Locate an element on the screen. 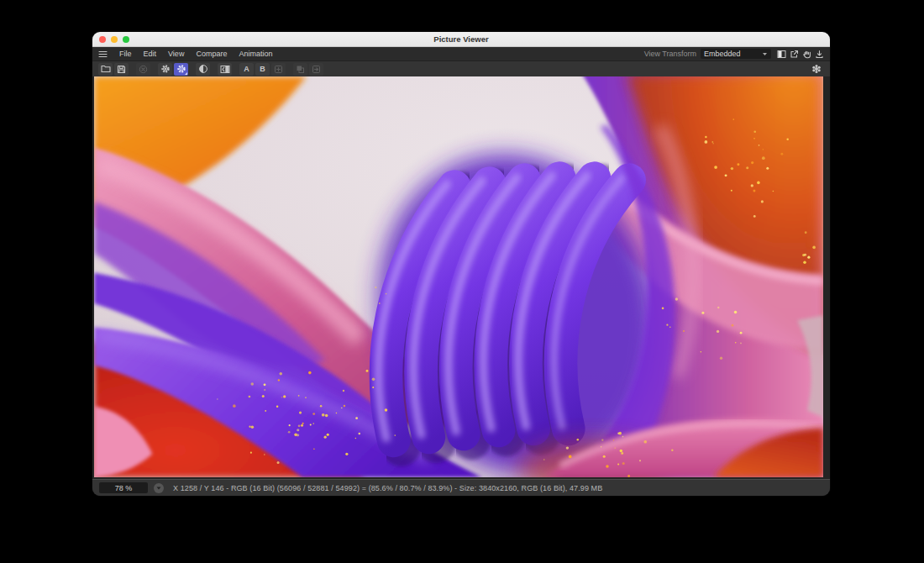  dock-icon is located at coordinates (819, 54).